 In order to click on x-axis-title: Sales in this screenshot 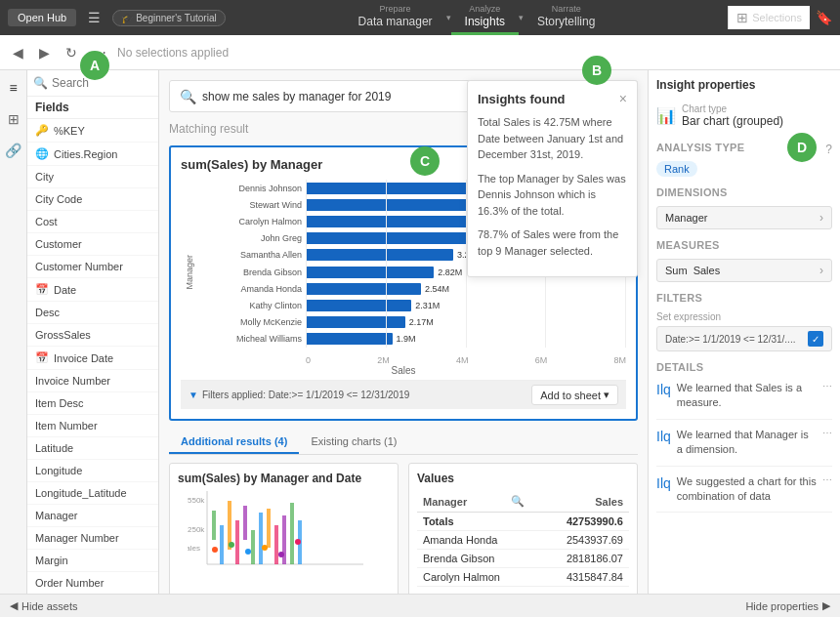, I will do `click(403, 371)`.